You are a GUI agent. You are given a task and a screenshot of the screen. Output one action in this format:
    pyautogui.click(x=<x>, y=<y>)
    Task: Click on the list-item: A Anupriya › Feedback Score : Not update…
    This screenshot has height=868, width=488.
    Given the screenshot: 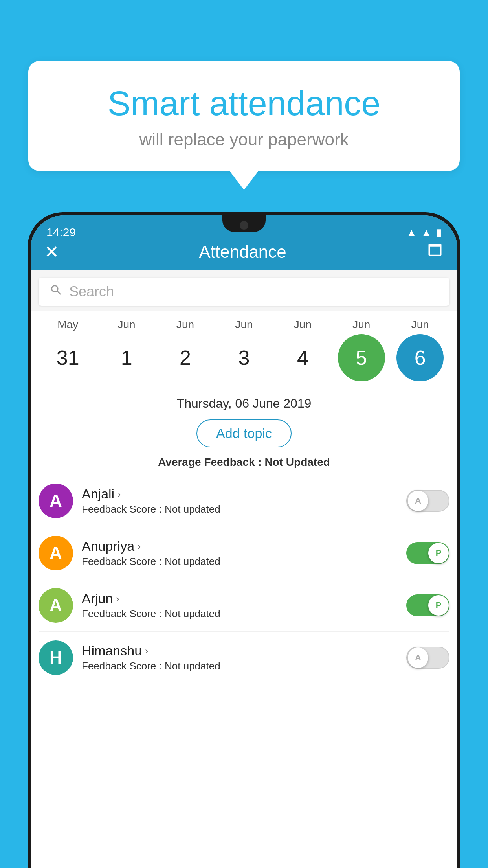 What is the action you would take?
    pyautogui.click(x=244, y=554)
    